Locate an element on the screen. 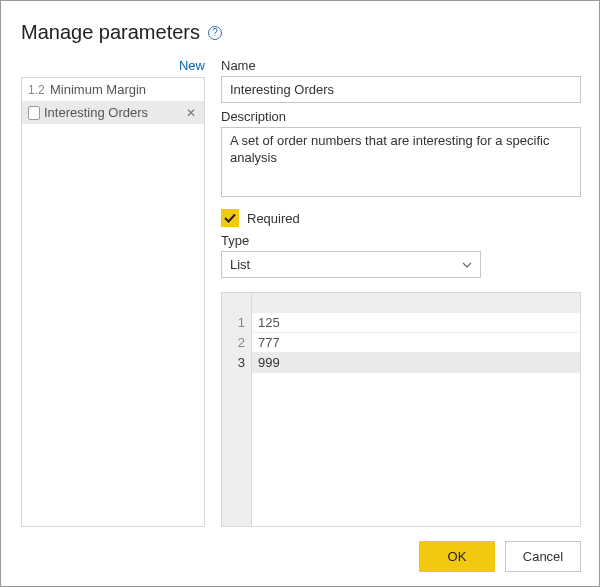 The image size is (600, 587). grid-cell-value: 125 is located at coordinates (416, 323).